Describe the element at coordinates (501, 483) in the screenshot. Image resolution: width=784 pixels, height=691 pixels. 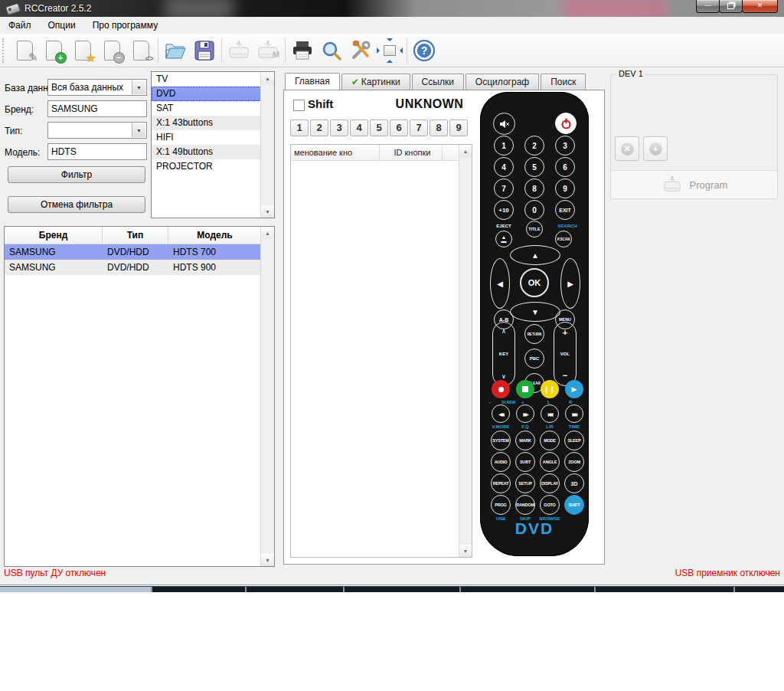
I see `repeat-button: REPEAT` at that location.